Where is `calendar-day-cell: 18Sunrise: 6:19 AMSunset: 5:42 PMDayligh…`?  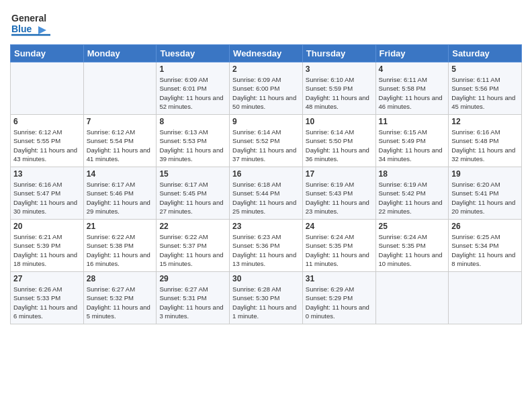 calendar-day-cell: 18Sunrise: 6:19 AMSunset: 5:42 PMDayligh… is located at coordinates (412, 193).